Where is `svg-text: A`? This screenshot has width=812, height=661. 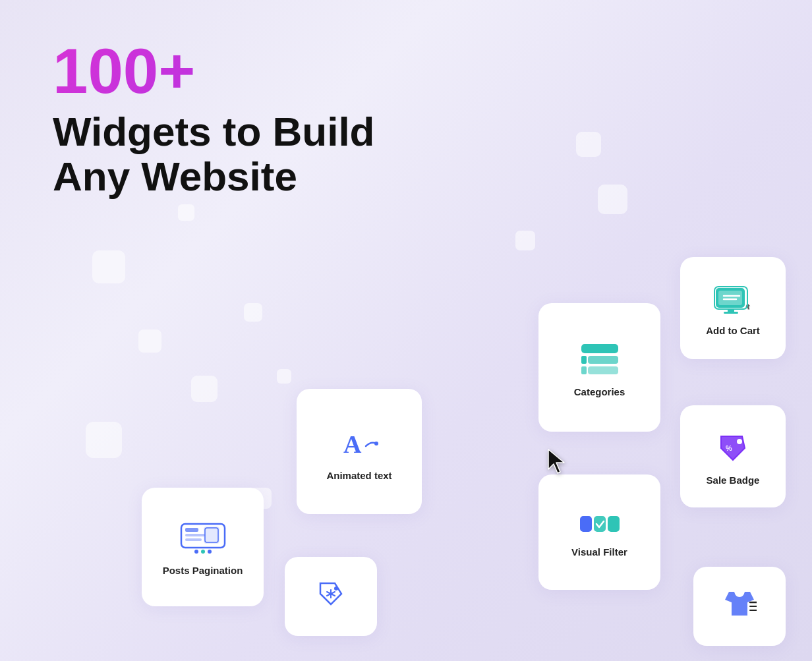
svg-text: A is located at coordinates (353, 444).